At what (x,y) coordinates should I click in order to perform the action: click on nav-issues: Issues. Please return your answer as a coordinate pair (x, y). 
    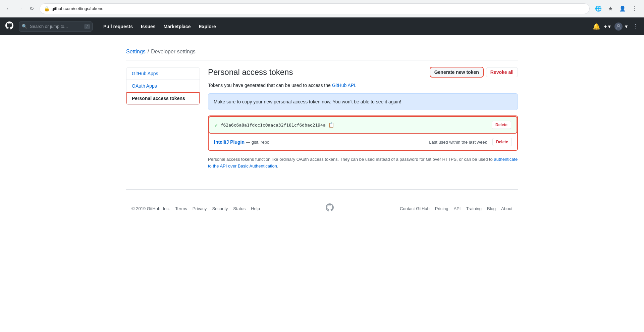
    Looking at the image, I should click on (148, 27).